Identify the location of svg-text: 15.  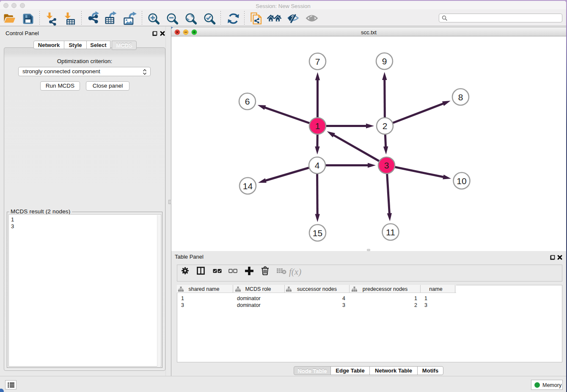
(317, 233).